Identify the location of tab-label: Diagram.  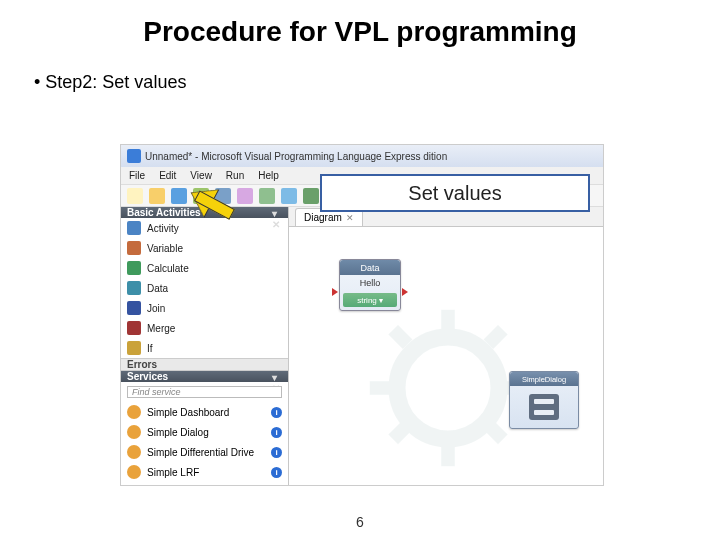
(323, 218).